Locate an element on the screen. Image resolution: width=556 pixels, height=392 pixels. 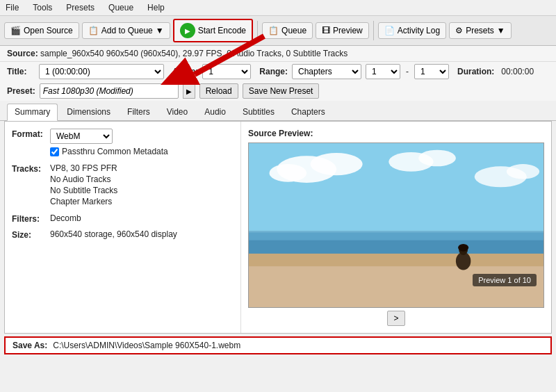
queue-button: 📋 Queue is located at coordinates (288, 31).